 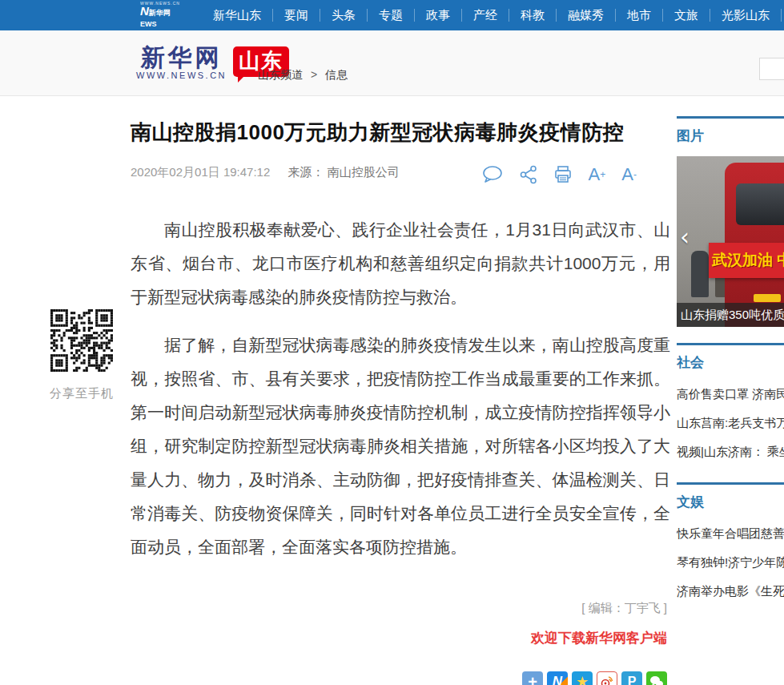 I want to click on nav-item-chanjing: 产经, so click(x=485, y=15).